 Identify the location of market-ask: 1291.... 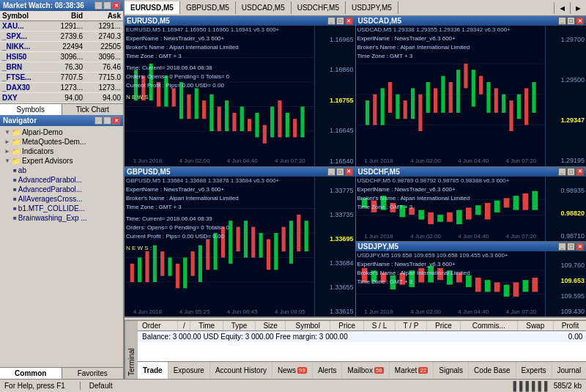
(104, 26).